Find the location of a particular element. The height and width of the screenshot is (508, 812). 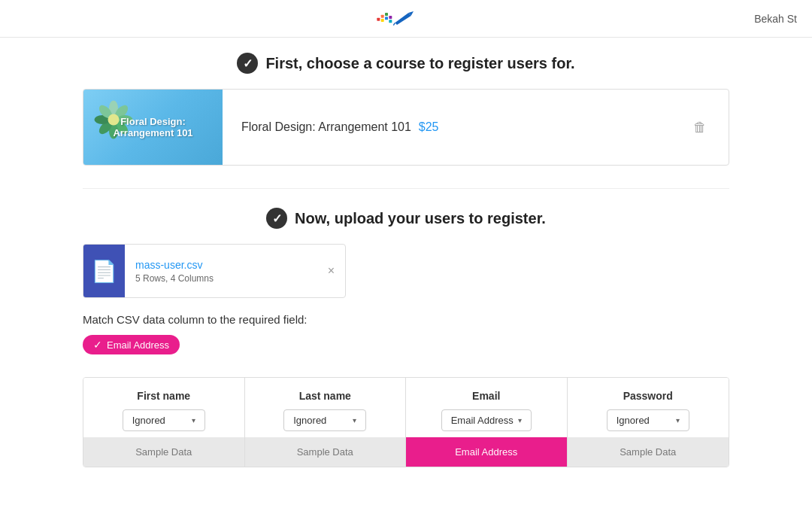

email-address-badge: ✓ Email Address is located at coordinates (131, 345).